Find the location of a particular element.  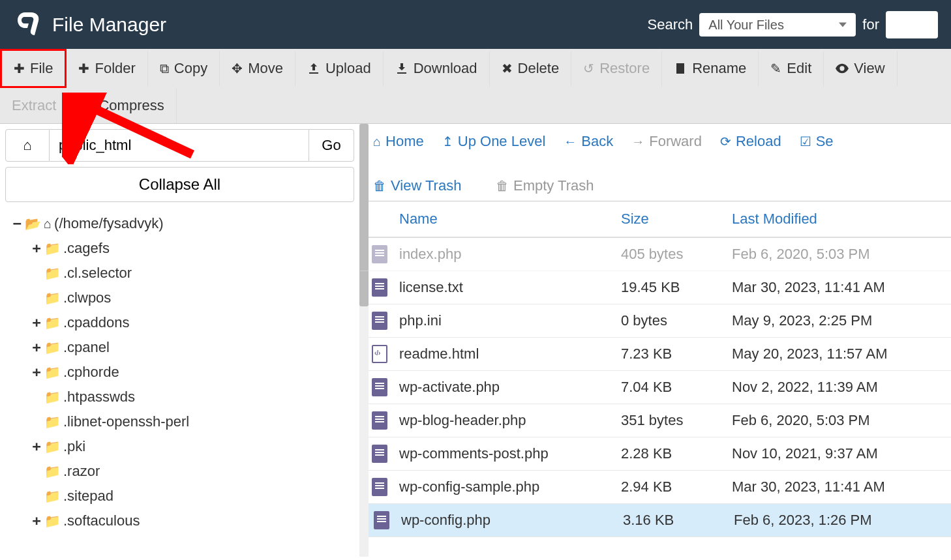

tree-item-label: .razor is located at coordinates (82, 471).